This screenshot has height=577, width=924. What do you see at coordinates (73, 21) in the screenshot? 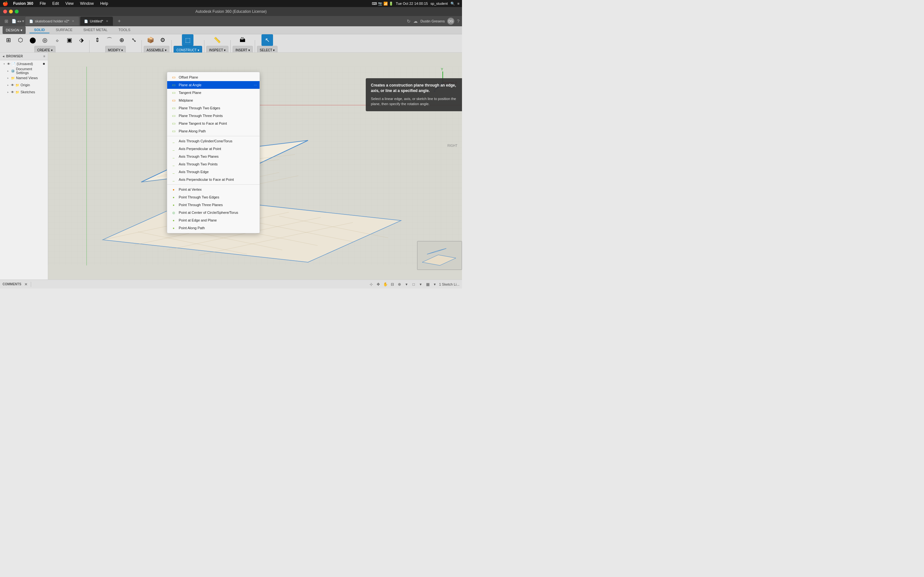
I see `tab-close-0: ✕` at bounding box center [73, 21].